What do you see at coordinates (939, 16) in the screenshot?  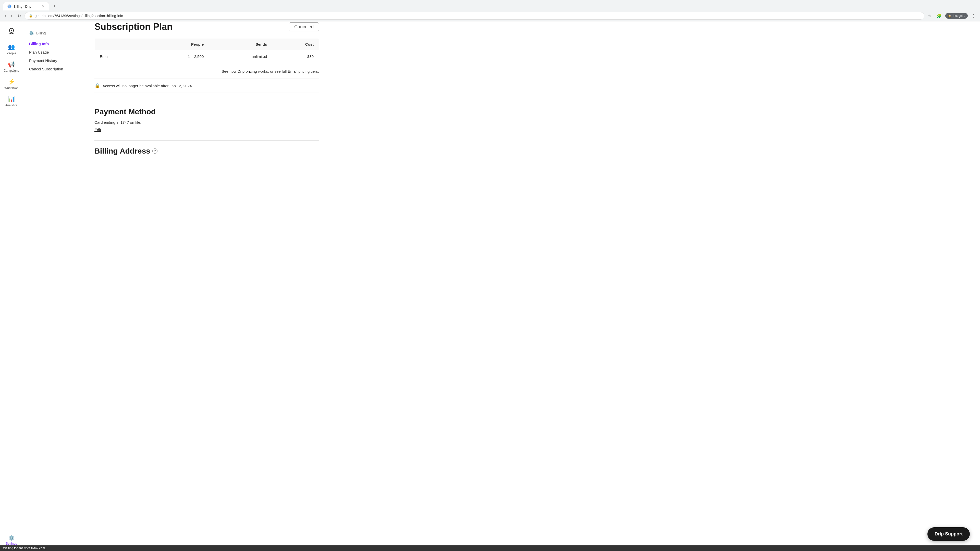 I see `extension-button: 🧩` at bounding box center [939, 16].